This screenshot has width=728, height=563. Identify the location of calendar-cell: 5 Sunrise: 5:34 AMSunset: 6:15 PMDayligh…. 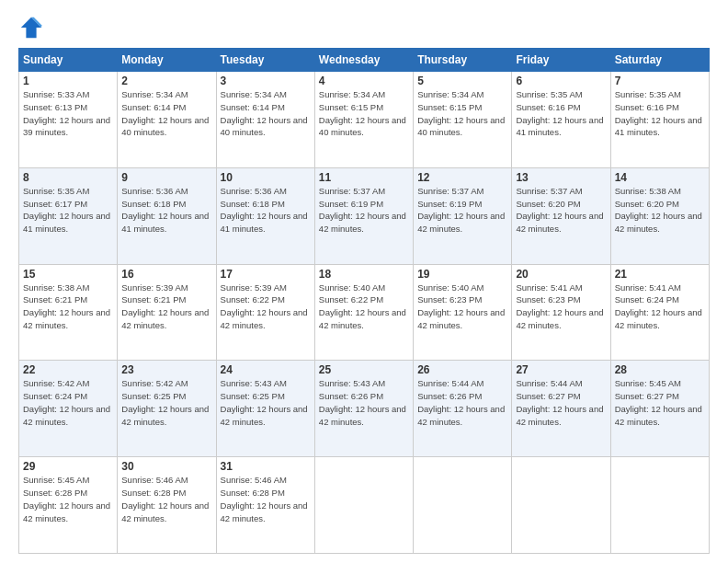
(463, 120).